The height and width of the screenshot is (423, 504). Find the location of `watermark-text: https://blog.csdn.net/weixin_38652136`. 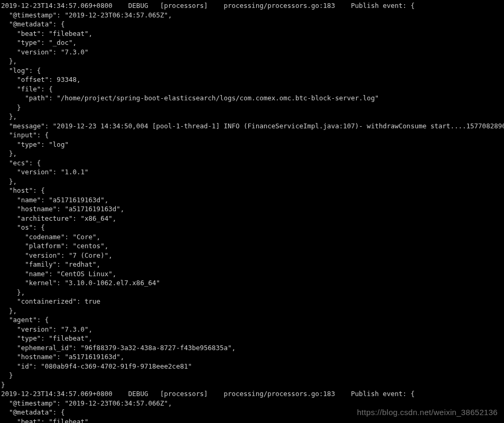

watermark-text: https://blog.csdn.net/weixin_38652136 is located at coordinates (427, 412).